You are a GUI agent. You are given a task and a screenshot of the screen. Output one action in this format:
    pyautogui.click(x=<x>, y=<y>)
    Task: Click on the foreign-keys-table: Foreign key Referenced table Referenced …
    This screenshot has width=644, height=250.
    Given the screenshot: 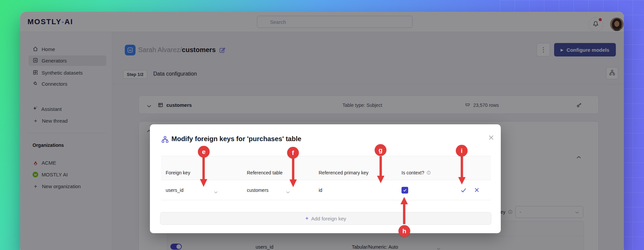 What is the action you would take?
    pyautogui.click(x=326, y=178)
    